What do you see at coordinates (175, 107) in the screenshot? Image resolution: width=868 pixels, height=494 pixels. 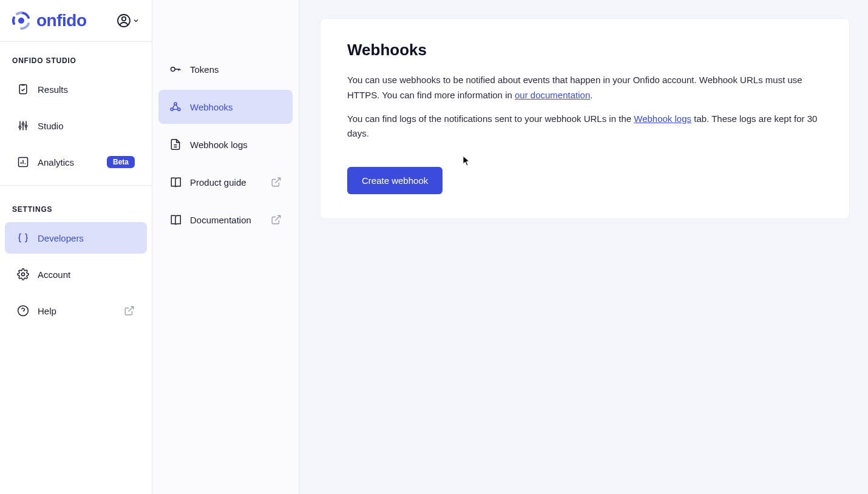 I see `webhook-icon` at bounding box center [175, 107].